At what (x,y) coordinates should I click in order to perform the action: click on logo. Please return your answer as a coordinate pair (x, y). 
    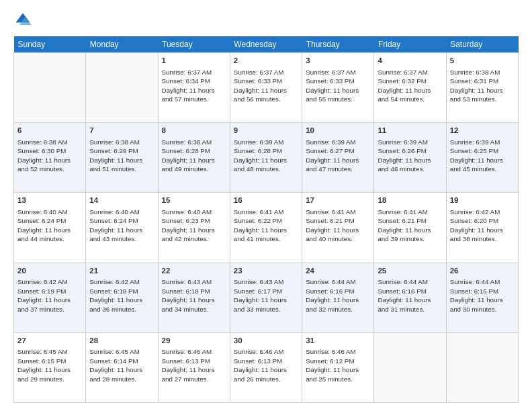
    Looking at the image, I should click on (24, 20).